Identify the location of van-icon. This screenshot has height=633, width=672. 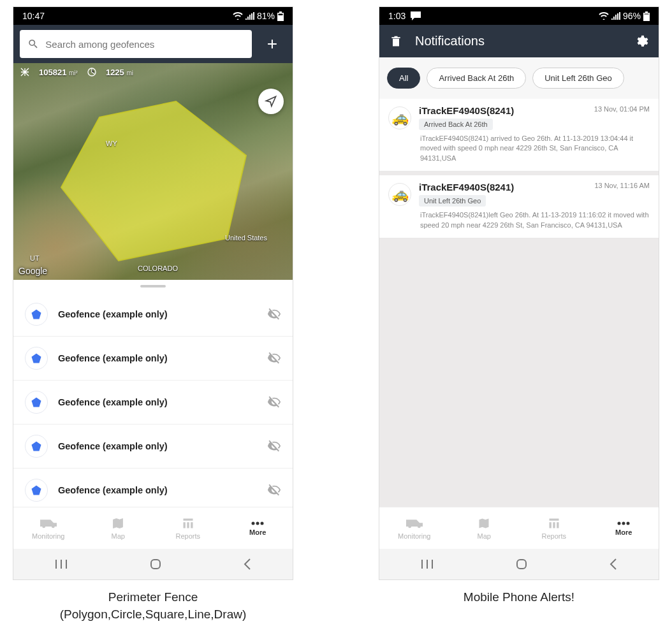
(414, 523).